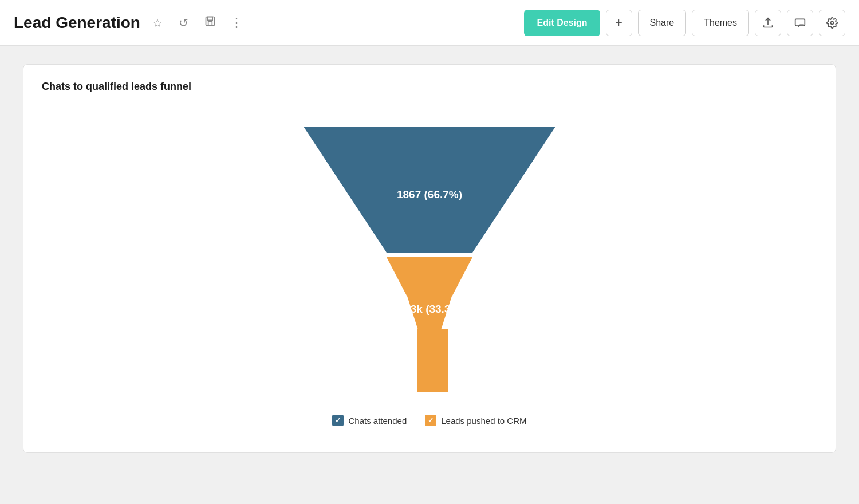  What do you see at coordinates (431, 420) in the screenshot?
I see `legend-checkbox-leads: ✓` at bounding box center [431, 420].